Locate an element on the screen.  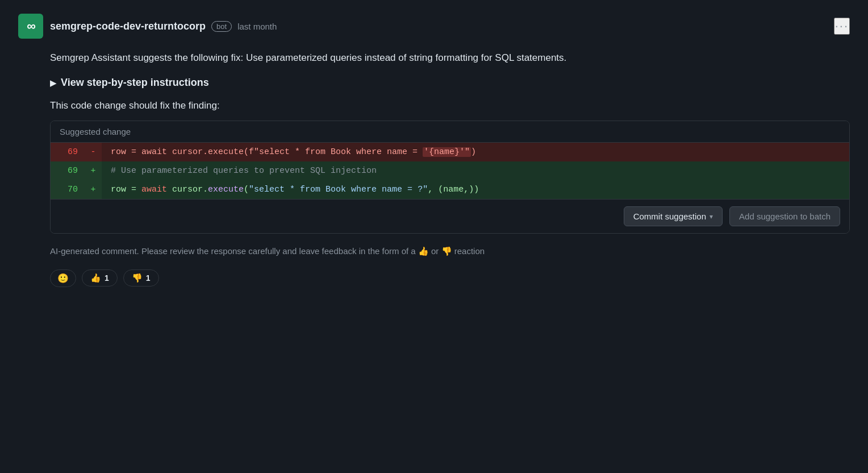
header-meta: semgrep-code-dev-returntocorp bot last m… is located at coordinates (439, 26).